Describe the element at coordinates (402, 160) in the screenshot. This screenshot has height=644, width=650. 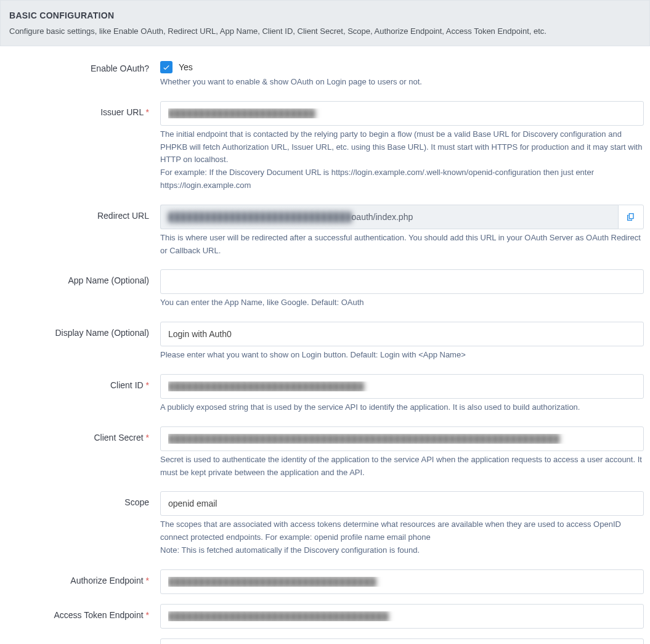
I see `issuer-url-help: The initial endpoint that is contacted b…` at that location.